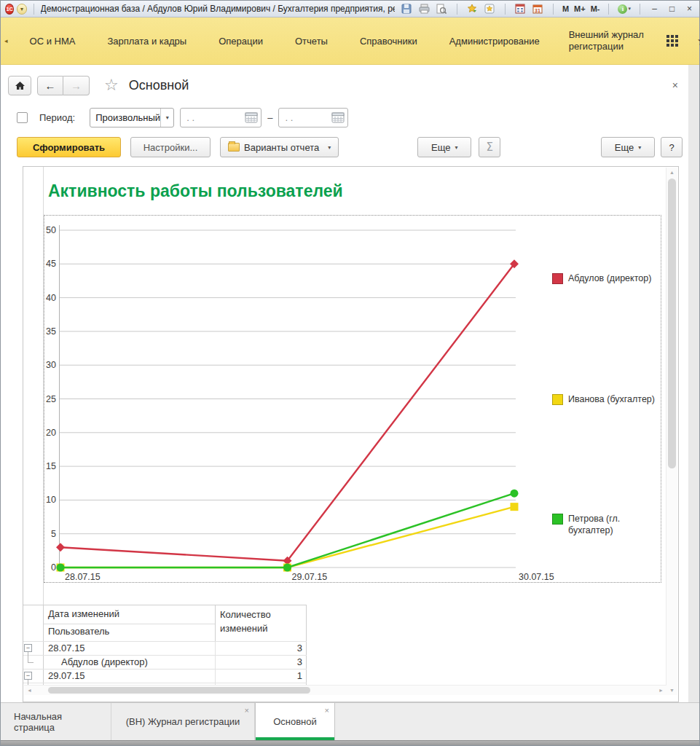 Image resolution: width=700 pixels, height=746 pixels. I want to click on apps-grid-icon, so click(672, 41).